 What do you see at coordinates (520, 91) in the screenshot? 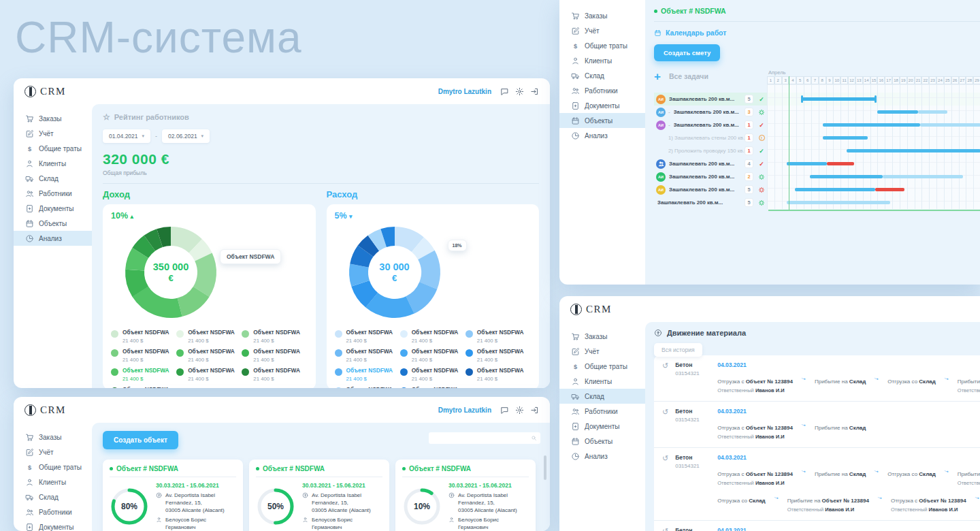
I see `gear-icon` at bounding box center [520, 91].